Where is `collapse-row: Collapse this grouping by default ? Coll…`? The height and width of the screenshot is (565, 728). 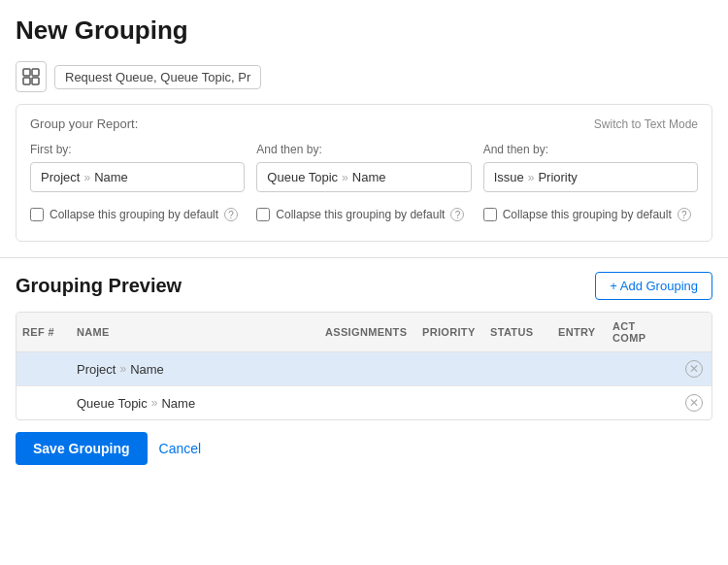
collapse-row: Collapse this grouping by default ? Coll… is located at coordinates (364, 215).